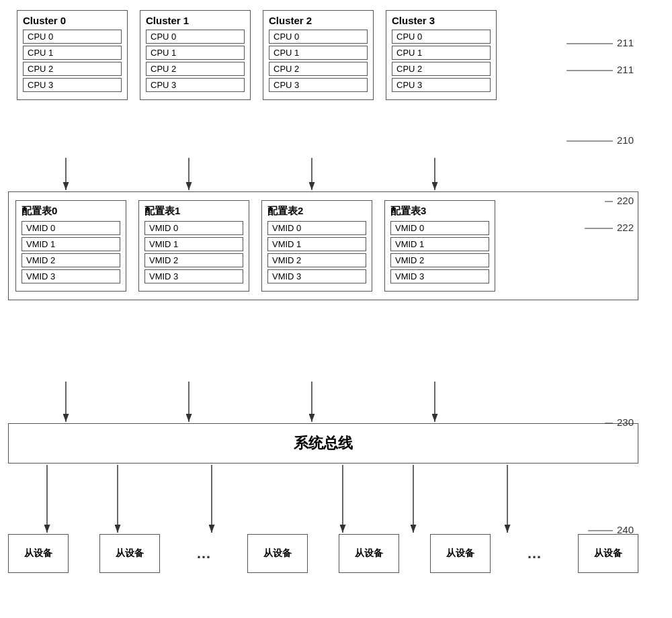 The height and width of the screenshot is (618, 672). What do you see at coordinates (278, 554) in the screenshot?
I see `slave-box-3: 从设备` at bounding box center [278, 554].